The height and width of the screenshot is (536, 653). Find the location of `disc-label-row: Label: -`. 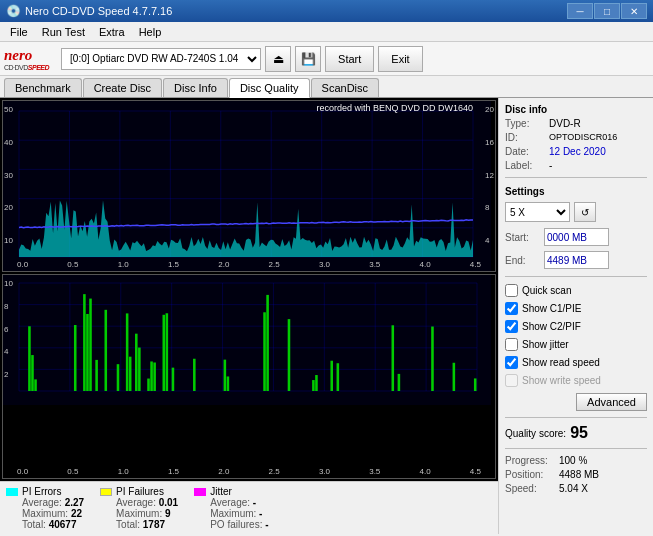

disc-label-row: Label: - is located at coordinates (576, 166).